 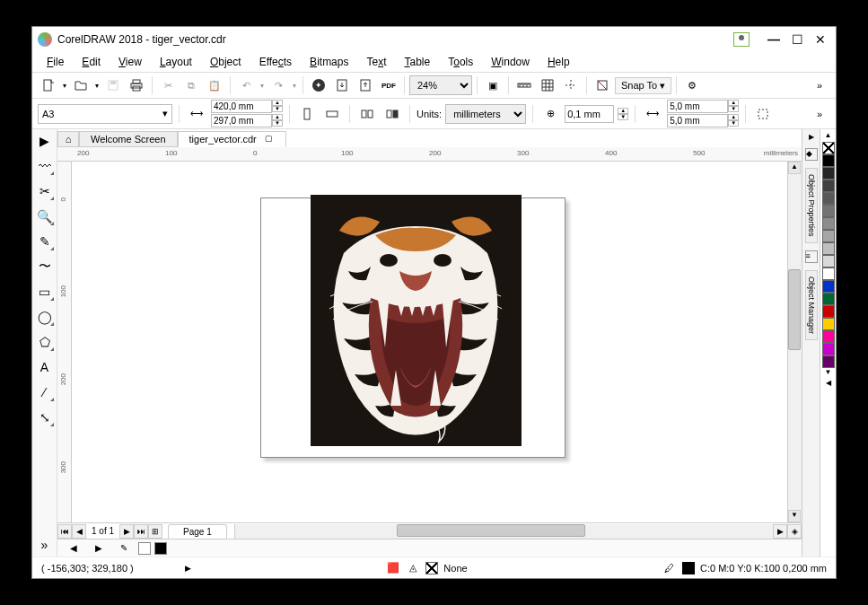 I want to click on page-tab: Page 1, so click(x=197, y=531).